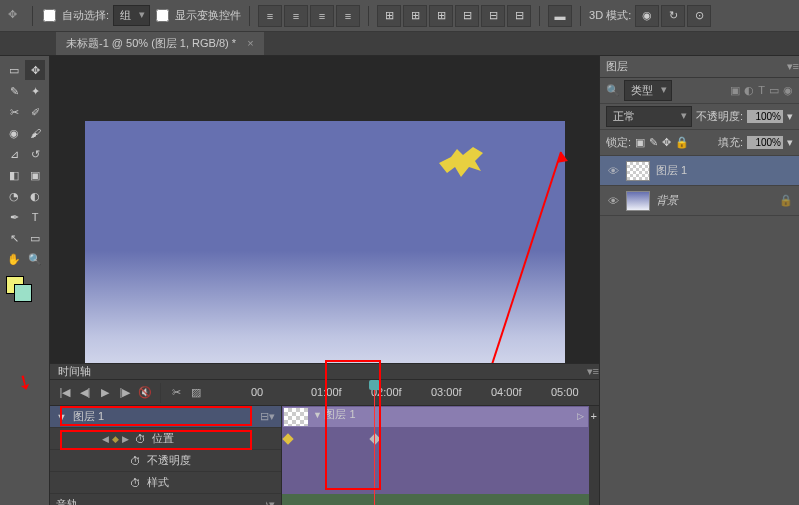  Describe the element at coordinates (699, 16) in the screenshot. I see `3d-btn: ⊙` at that location.